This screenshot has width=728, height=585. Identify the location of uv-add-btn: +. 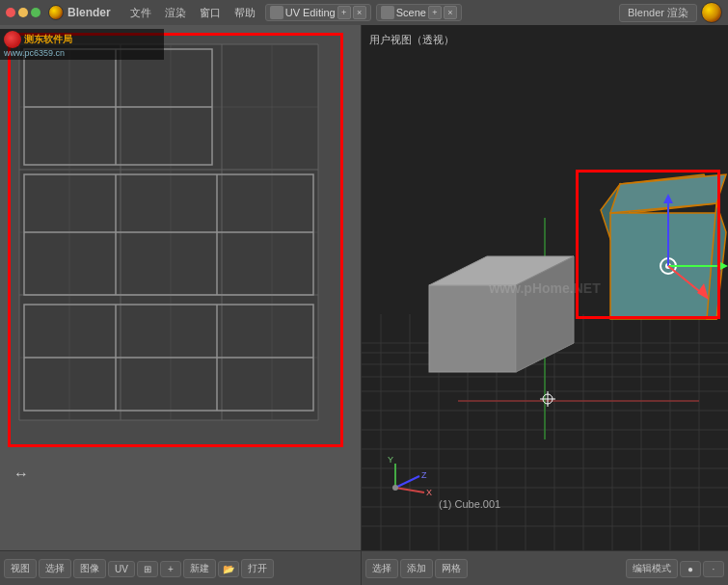
(171, 569).